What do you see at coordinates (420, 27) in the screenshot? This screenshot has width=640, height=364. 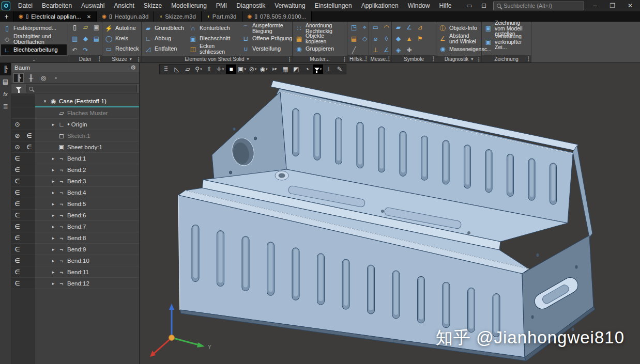 I see `symbol-leader-icon: ⊿` at bounding box center [420, 27].